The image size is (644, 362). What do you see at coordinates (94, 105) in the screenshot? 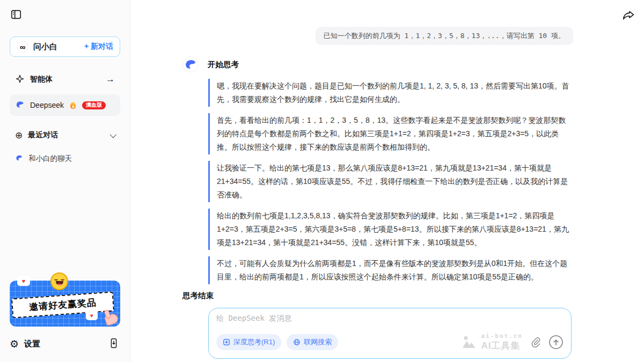
I see `full-version-badge: 满血版` at bounding box center [94, 105].